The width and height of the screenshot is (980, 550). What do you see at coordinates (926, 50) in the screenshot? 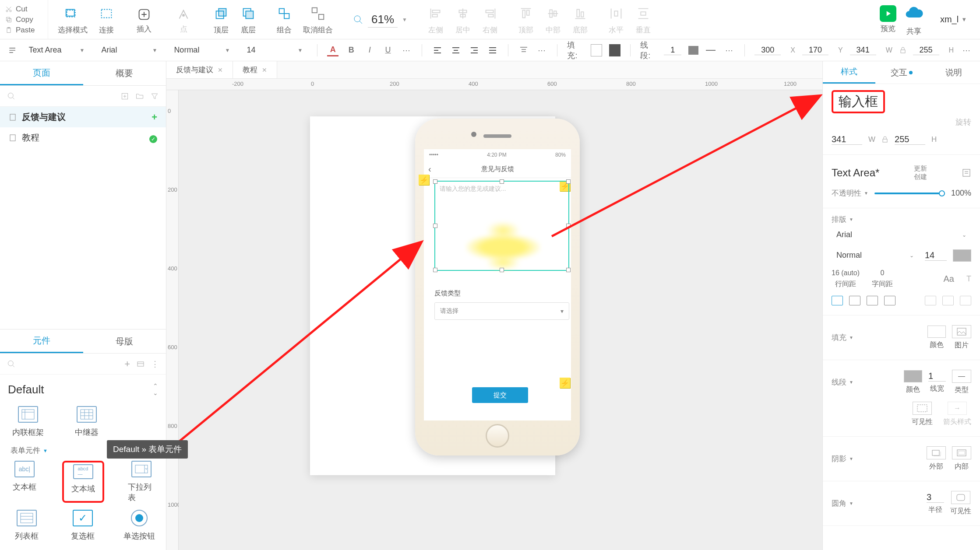
I see `size-h-input` at bounding box center [926, 50].